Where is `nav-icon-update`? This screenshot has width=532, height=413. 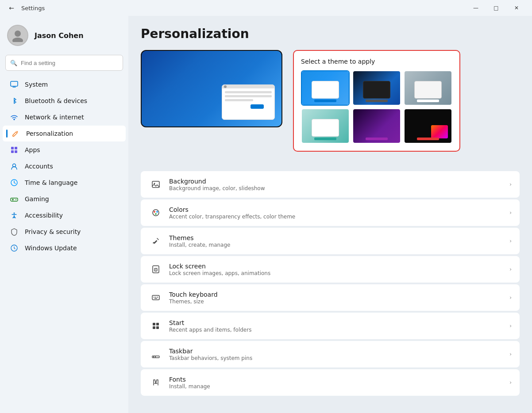 nav-icon-update is located at coordinates (14, 248).